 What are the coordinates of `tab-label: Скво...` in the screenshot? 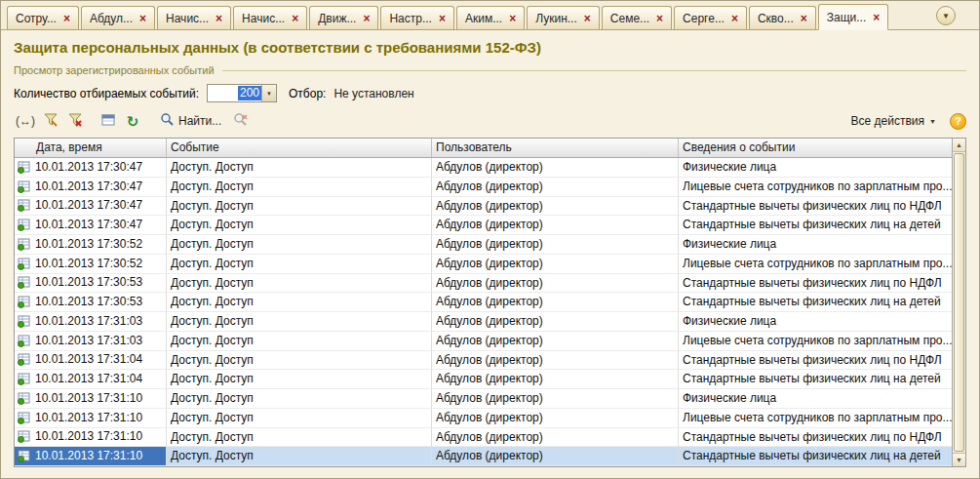 It's located at (776, 19).